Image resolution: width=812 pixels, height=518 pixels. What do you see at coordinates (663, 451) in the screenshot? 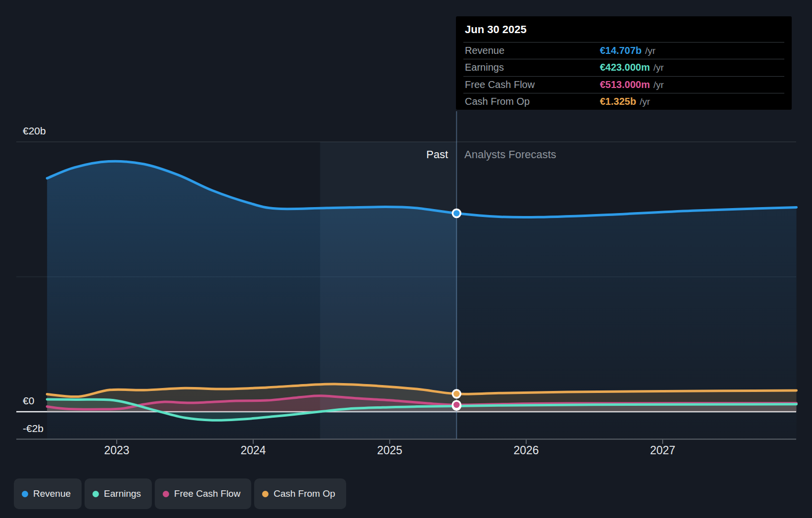
I see `x-axis-label: 2027` at bounding box center [663, 451].